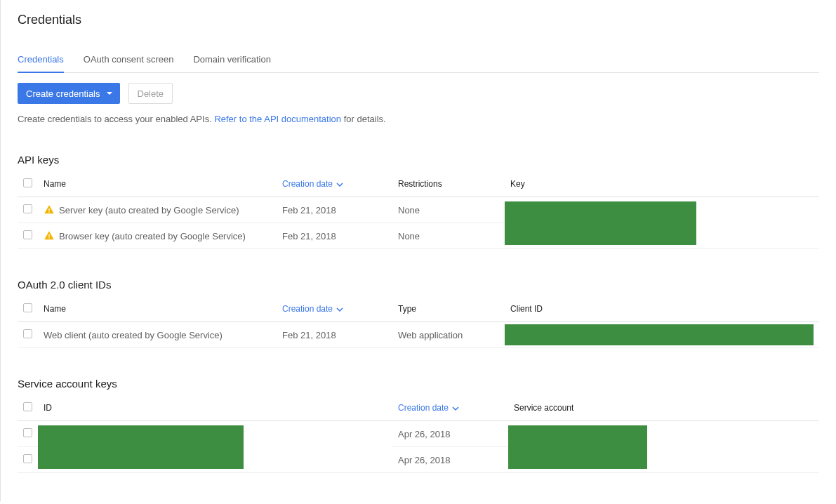 This screenshot has height=504, width=836. Describe the element at coordinates (664, 409) in the screenshot. I see `col-service-account: Service account` at that location.